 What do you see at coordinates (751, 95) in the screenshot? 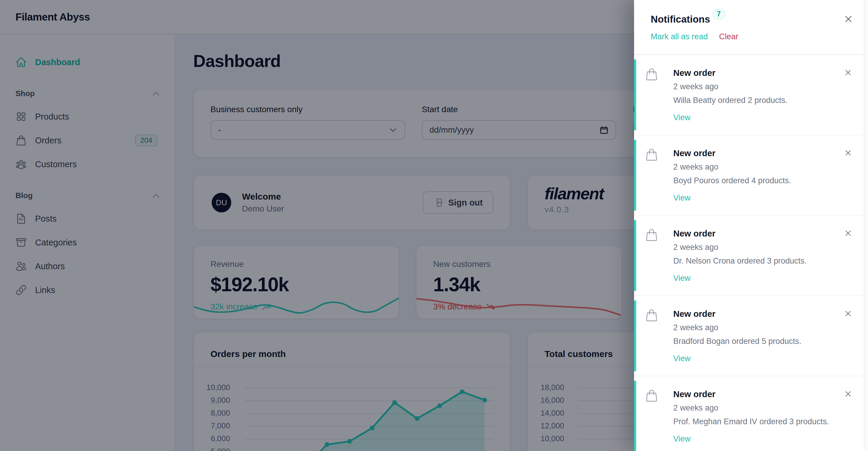
I see `notification-item: New order 2 weeks ago Willa Beatty order…` at bounding box center [751, 95].